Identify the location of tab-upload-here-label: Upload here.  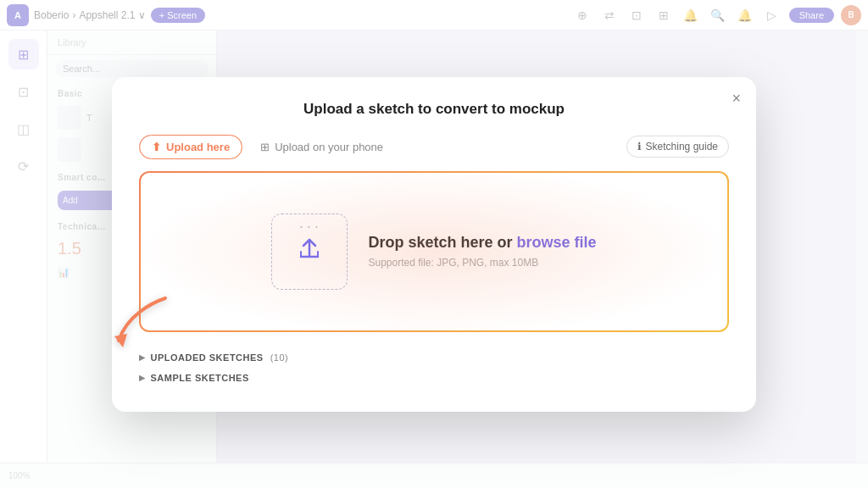
(198, 147).